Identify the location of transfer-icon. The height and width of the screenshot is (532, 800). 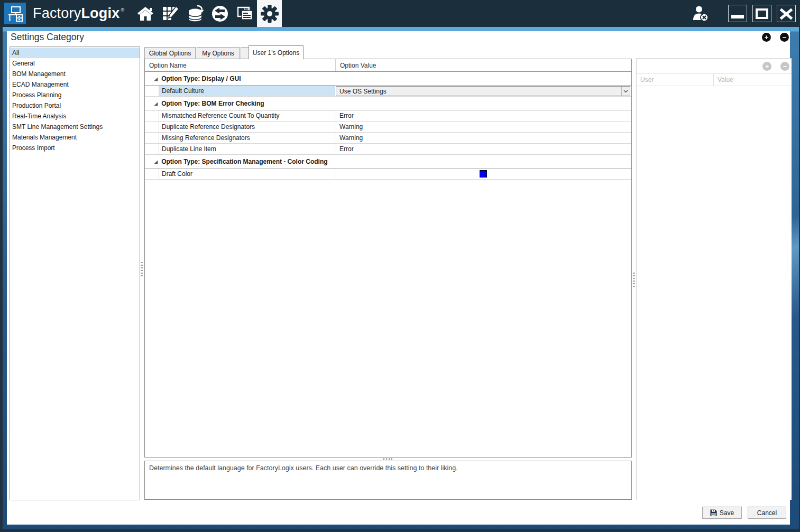
(220, 14).